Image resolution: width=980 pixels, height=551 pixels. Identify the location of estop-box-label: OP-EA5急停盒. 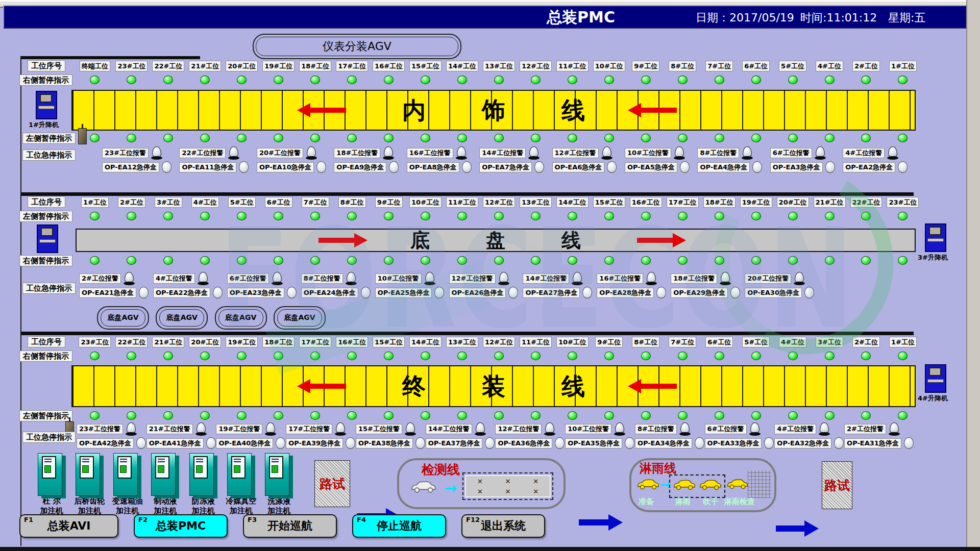
(651, 167).